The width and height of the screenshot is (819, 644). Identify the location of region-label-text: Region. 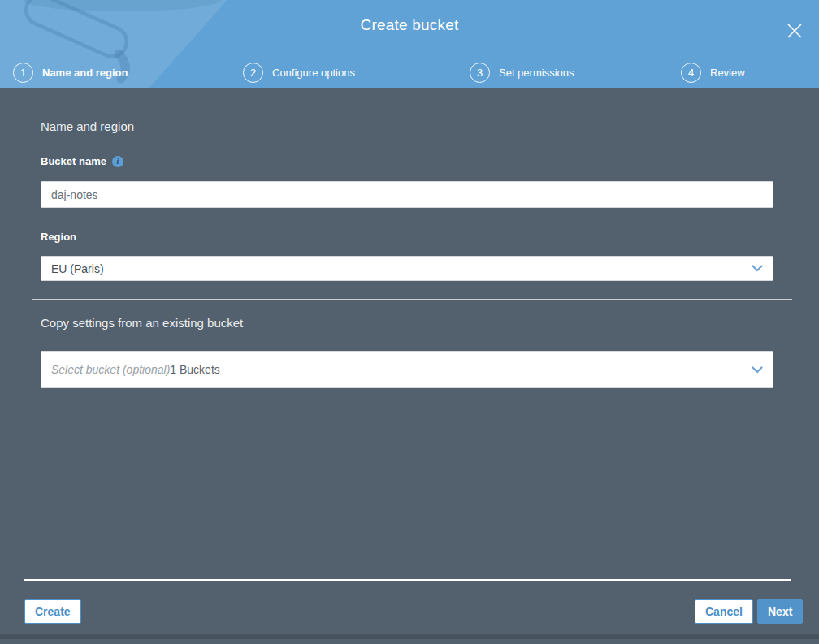
(58, 237).